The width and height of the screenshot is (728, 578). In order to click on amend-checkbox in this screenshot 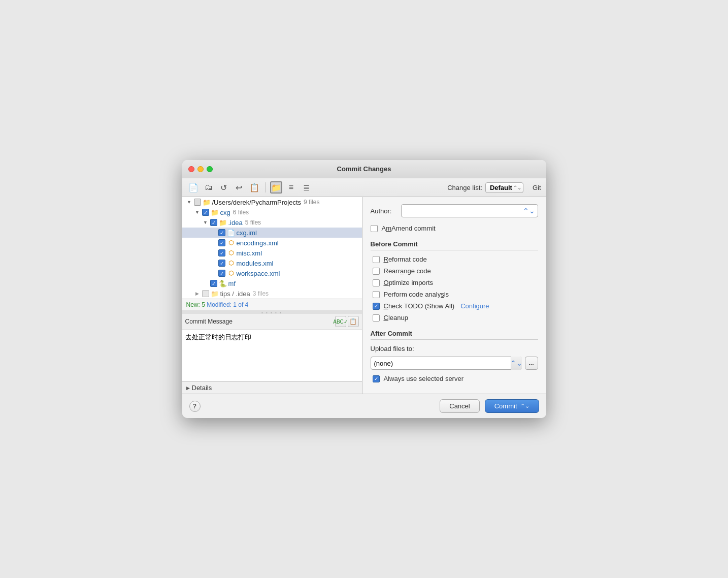, I will do `click(374, 229)`.